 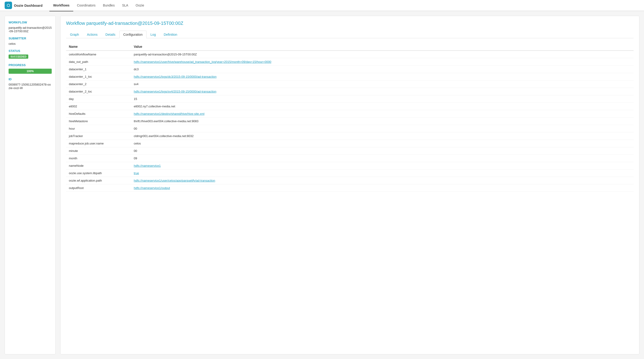 I want to click on config-value-cell: etl002.ny7.collective-media.net, so click(x=382, y=107).